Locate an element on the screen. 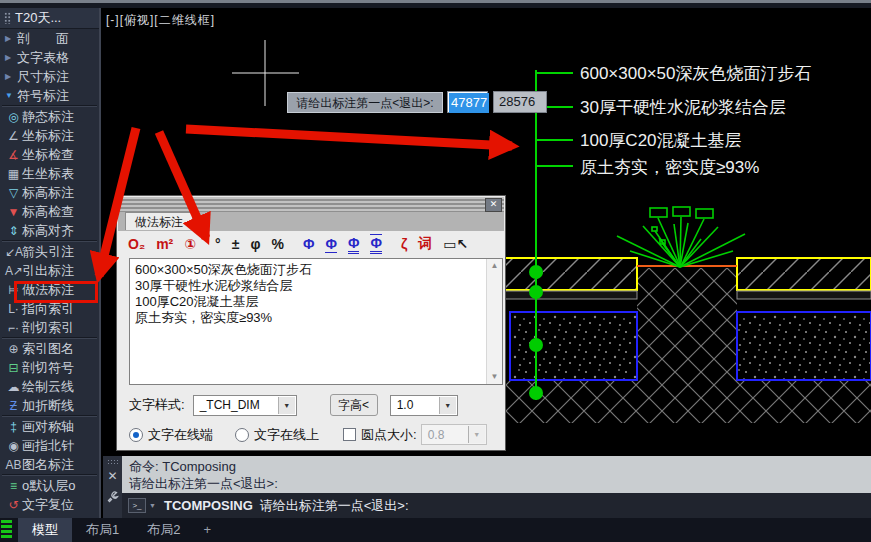 Image resolution: width=871 pixels, height=542 pixels. sidebar-item-section-index: ⌐·剖切索引 is located at coordinates (50, 328).